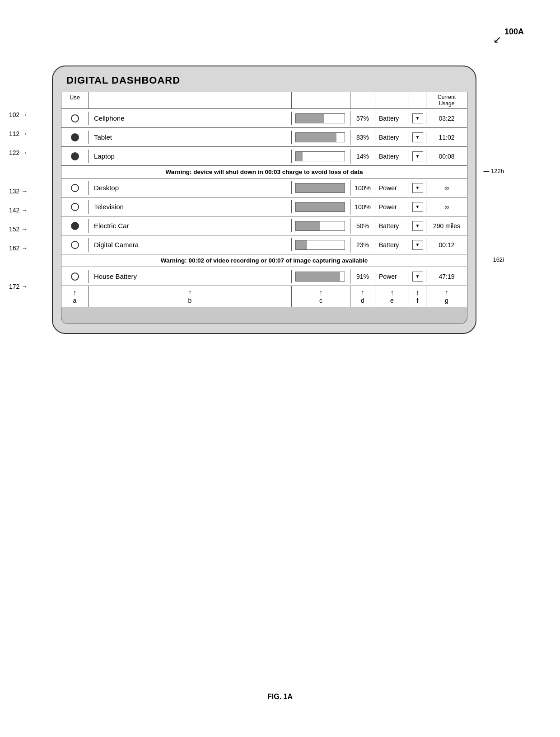 The height and width of the screenshot is (737, 560). What do you see at coordinates (514, 32) in the screenshot?
I see `figure-ref-label: 100A` at bounding box center [514, 32].